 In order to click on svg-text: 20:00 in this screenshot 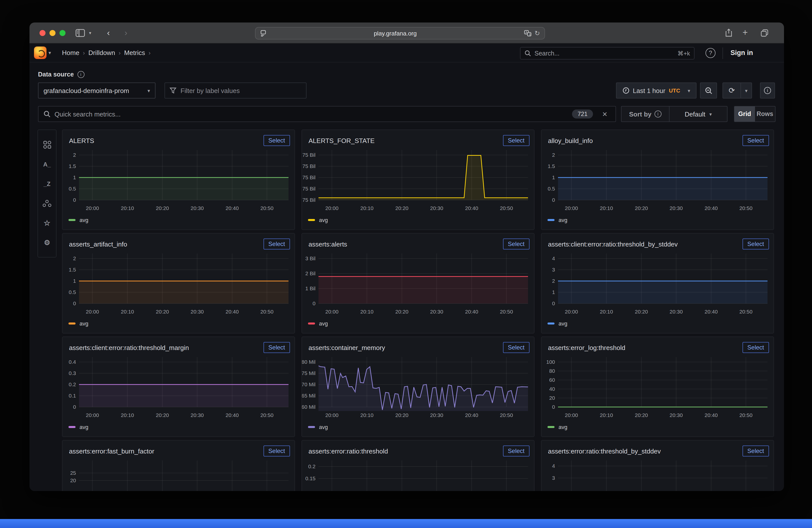, I will do `click(92, 312)`.